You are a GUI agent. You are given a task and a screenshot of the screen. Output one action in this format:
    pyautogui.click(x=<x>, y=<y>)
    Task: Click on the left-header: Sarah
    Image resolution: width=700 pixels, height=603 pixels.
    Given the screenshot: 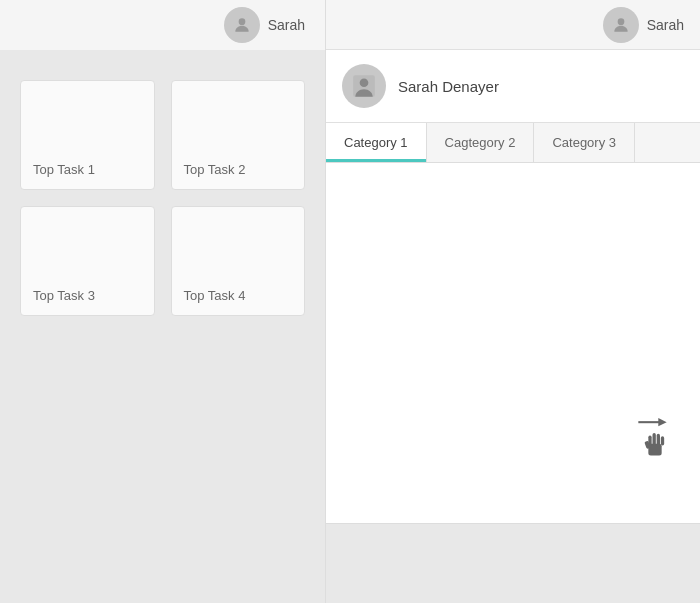 What is the action you would take?
    pyautogui.click(x=162, y=25)
    